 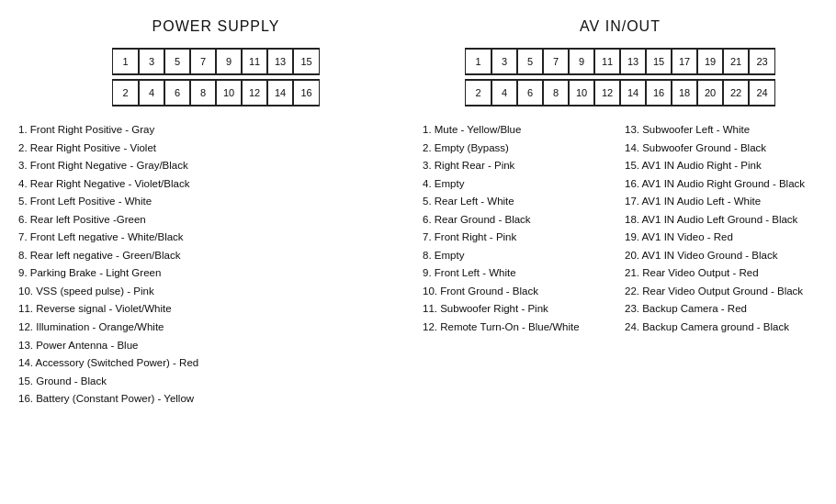 I want to click on list-item: 9. Parking Brake - Light Green, so click(x=216, y=274).